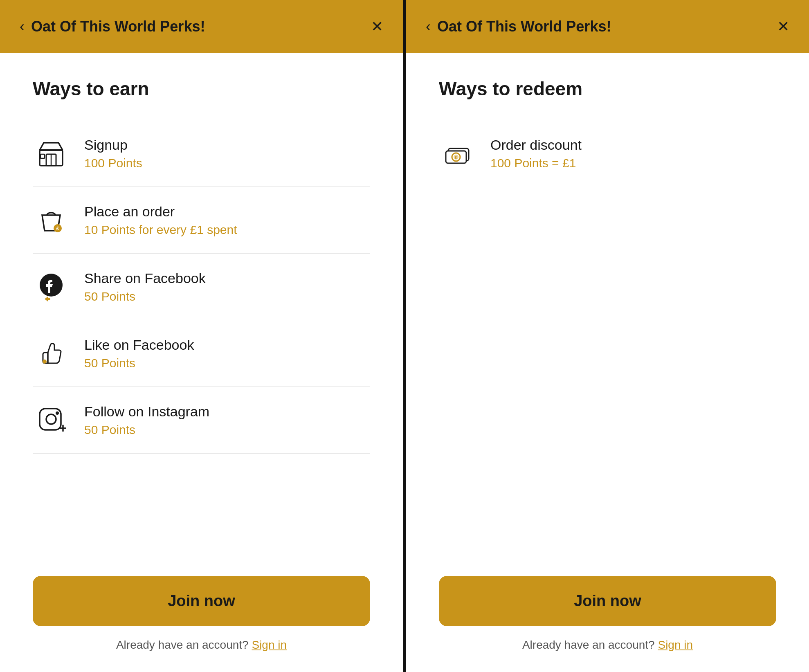 Image resolution: width=809 pixels, height=672 pixels. Describe the element at coordinates (161, 212) in the screenshot. I see `place-order-label: Place an order` at that location.